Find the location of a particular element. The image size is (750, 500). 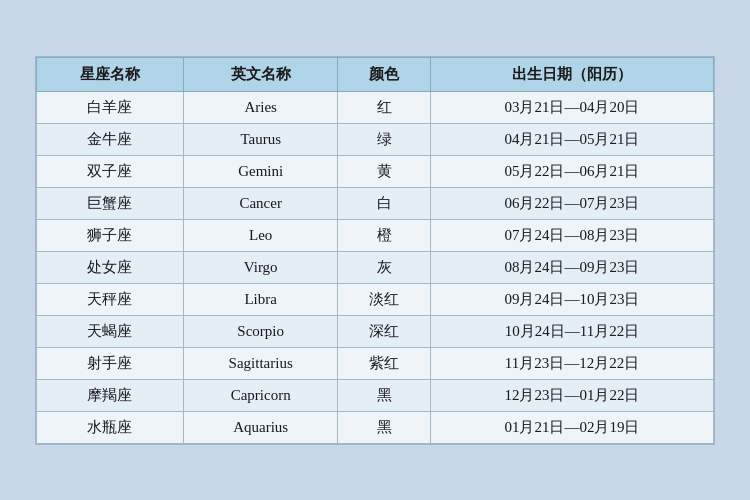

cell-color: 深红 is located at coordinates (384, 331).